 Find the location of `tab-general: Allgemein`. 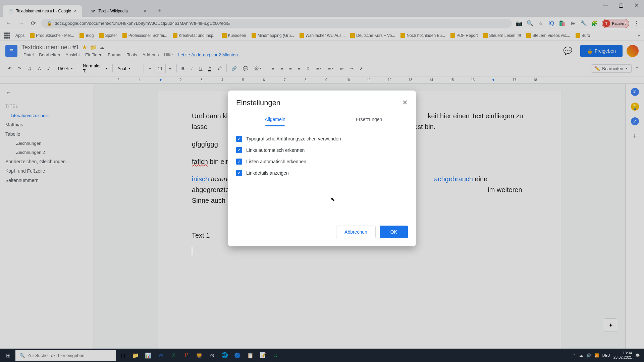

tab-general: Allgemein is located at coordinates (275, 119).